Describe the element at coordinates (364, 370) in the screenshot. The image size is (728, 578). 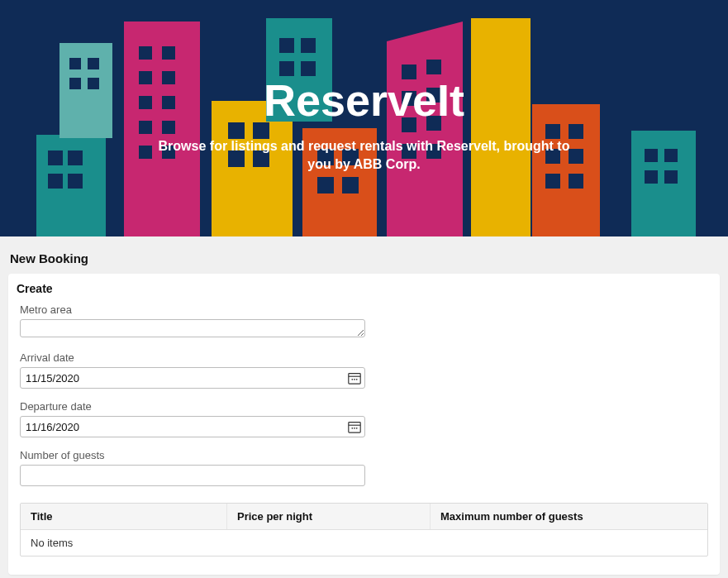
I see `arrival-date-row: Arrival date` at that location.